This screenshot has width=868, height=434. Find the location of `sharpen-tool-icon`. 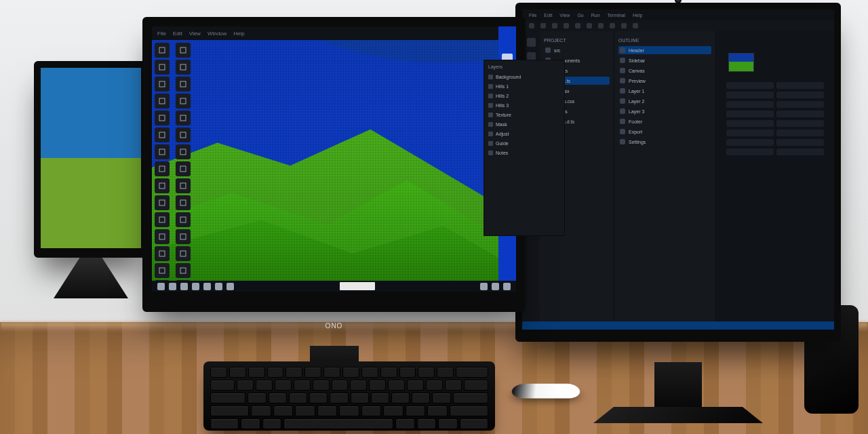

sharpen-tool-icon is located at coordinates (183, 220).